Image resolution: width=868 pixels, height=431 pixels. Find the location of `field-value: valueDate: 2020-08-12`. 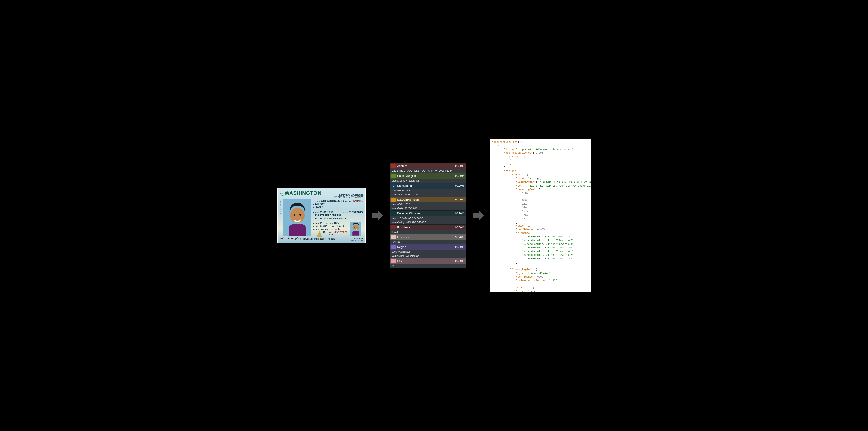

field-value: valueDate: 2020-08-12 is located at coordinates (428, 209).